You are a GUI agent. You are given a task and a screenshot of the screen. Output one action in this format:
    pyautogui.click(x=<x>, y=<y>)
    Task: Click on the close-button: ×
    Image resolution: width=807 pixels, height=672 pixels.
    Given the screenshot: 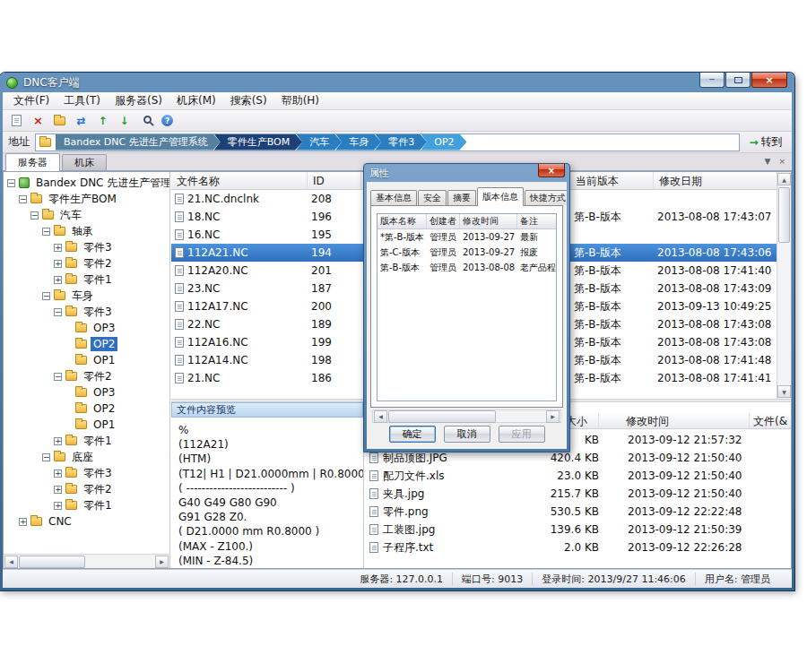 What is the action you would take?
    pyautogui.click(x=769, y=81)
    